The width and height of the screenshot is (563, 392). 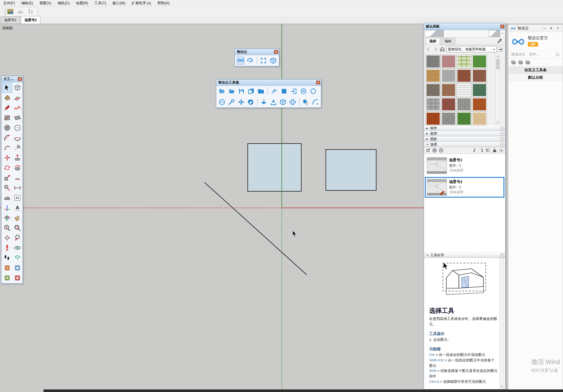 What do you see at coordinates (449, 104) in the screenshot?
I see `material-swatch-clay-red` at bounding box center [449, 104].